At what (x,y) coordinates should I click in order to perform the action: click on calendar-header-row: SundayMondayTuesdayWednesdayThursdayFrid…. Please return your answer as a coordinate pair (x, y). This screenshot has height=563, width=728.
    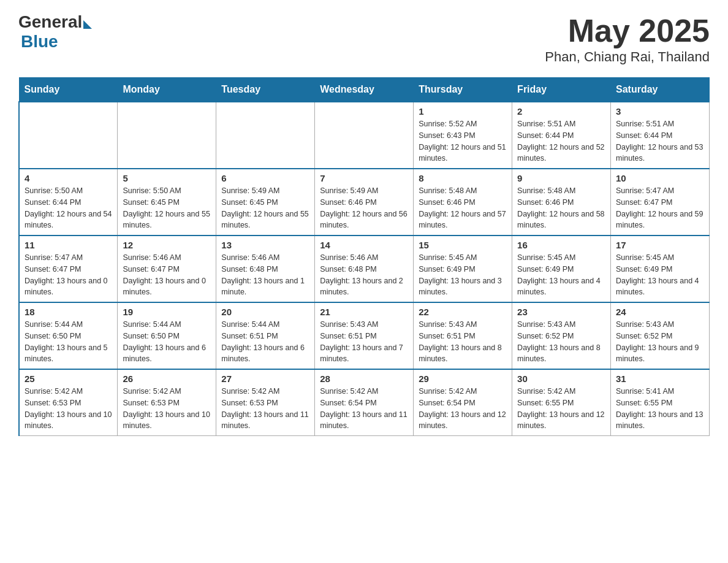
    Looking at the image, I should click on (364, 90).